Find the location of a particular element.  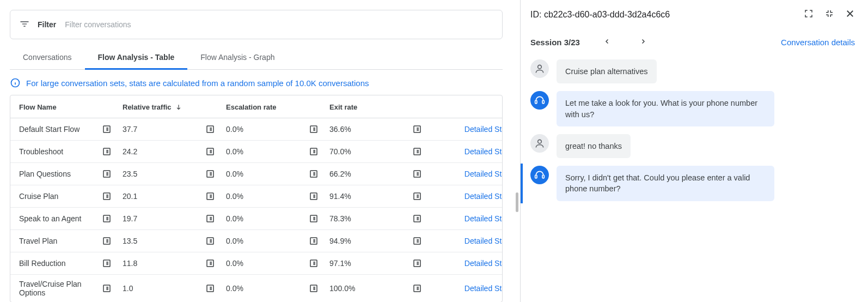

cell-traffic: 13.5 is located at coordinates (163, 241).